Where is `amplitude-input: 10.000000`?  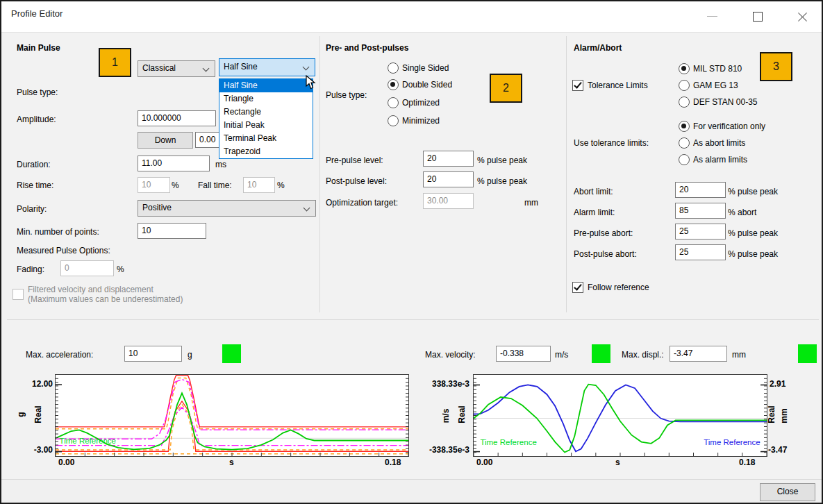
amplitude-input: 10.000000 is located at coordinates (176, 118).